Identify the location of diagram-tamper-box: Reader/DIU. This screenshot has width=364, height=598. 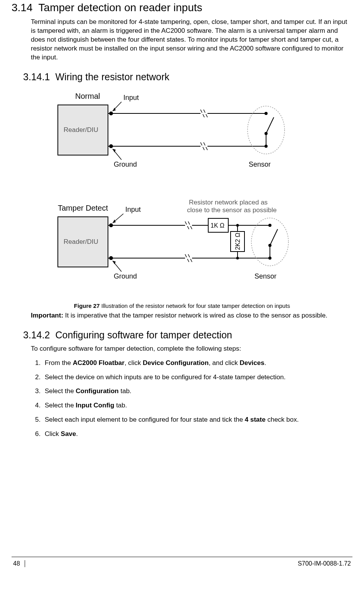
(81, 242).